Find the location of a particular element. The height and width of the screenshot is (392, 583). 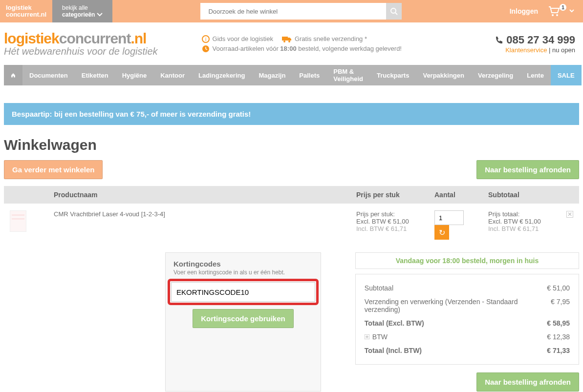

page-title: Winkelwagen is located at coordinates (291, 145).